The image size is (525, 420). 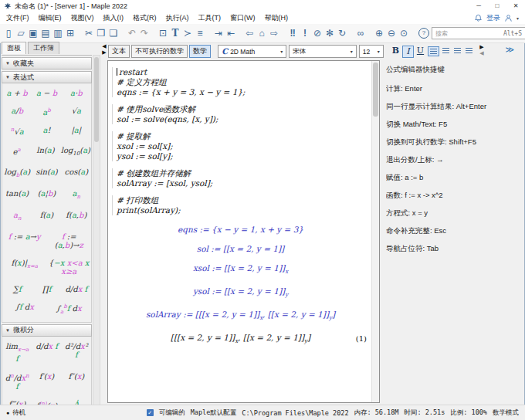 What do you see at coordinates (46, 77) in the screenshot?
I see `section-header-expression: ▼表达式` at bounding box center [46, 77].